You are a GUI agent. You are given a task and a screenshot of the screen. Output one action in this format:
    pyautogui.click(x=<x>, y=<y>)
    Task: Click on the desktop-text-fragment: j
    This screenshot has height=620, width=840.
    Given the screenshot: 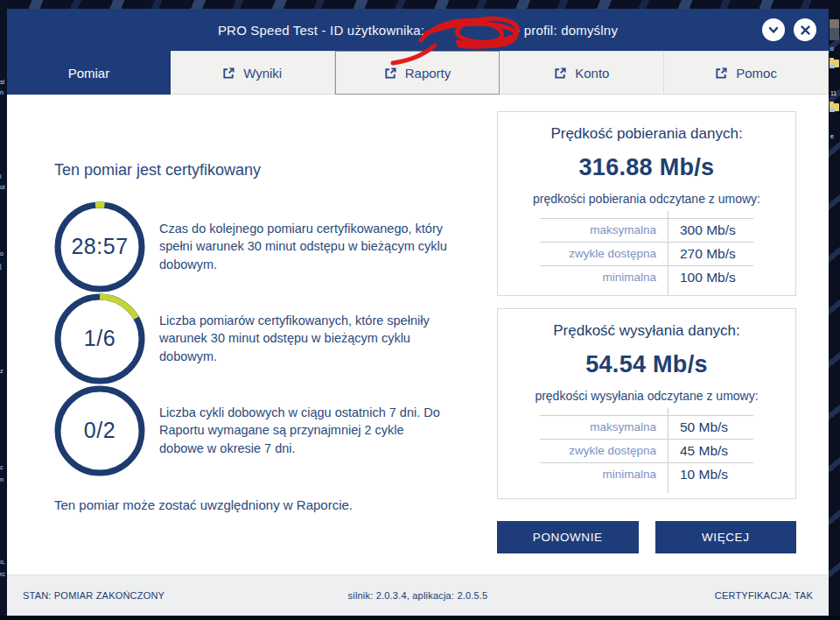 What is the action you would take?
    pyautogui.click(x=1, y=266)
    